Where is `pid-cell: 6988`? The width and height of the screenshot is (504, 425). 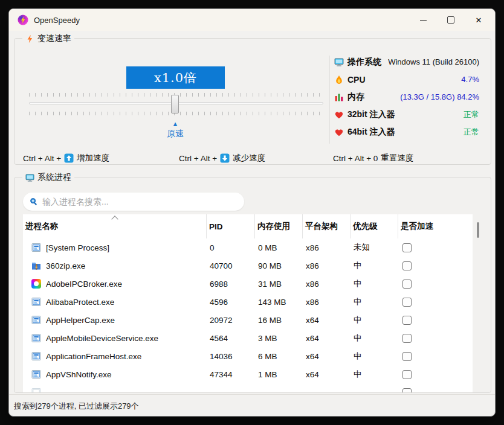 pid-cell: 6988 is located at coordinates (231, 284).